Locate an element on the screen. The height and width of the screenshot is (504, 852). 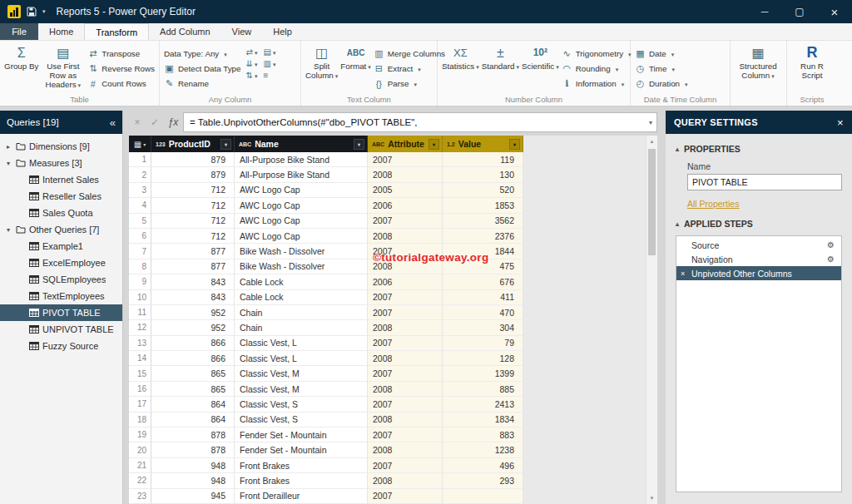
grid-cell: 470 is located at coordinates (483, 313).